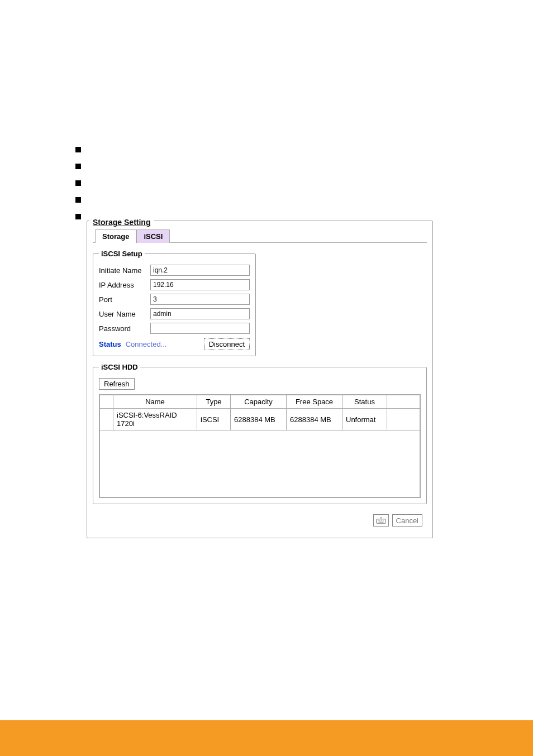  What do you see at coordinates (200, 270) in the screenshot?
I see `initiate-name-input` at bounding box center [200, 270].